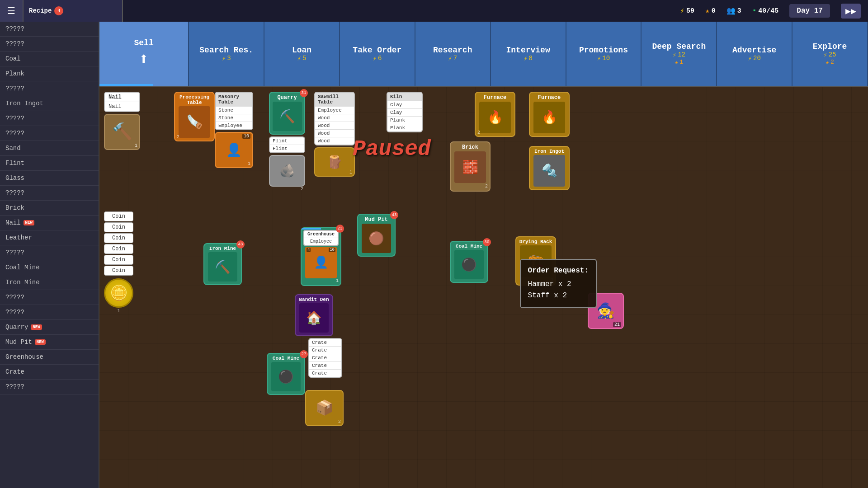 The height and width of the screenshot is (488, 868). I want to click on worker-icon: 👥, so click(731, 11).